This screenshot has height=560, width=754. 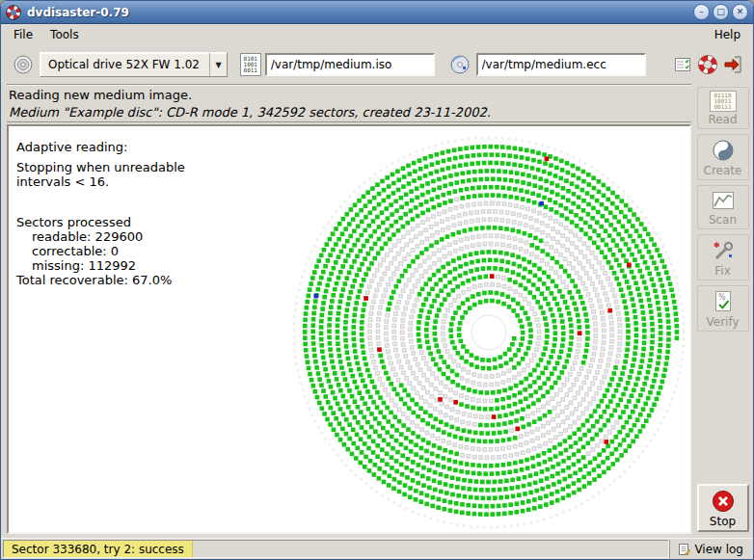 What do you see at coordinates (460, 65) in the screenshot?
I see `ecc-file-icon` at bounding box center [460, 65].